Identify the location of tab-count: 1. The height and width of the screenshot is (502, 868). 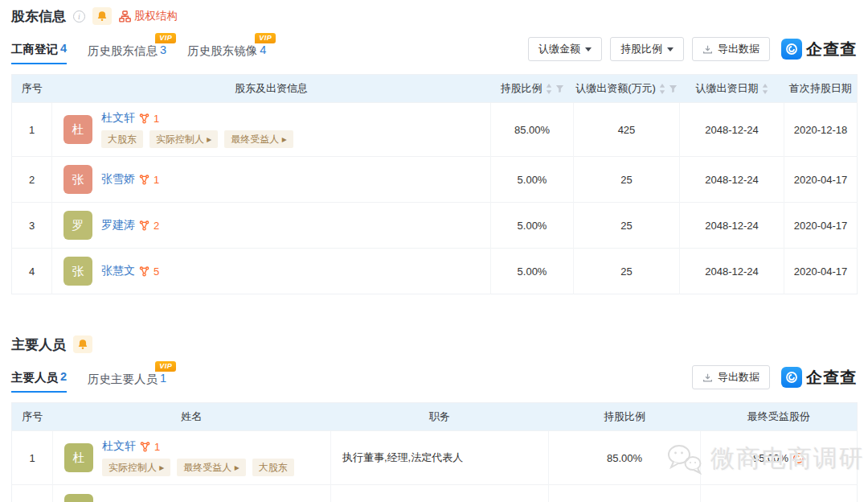
(163, 380).